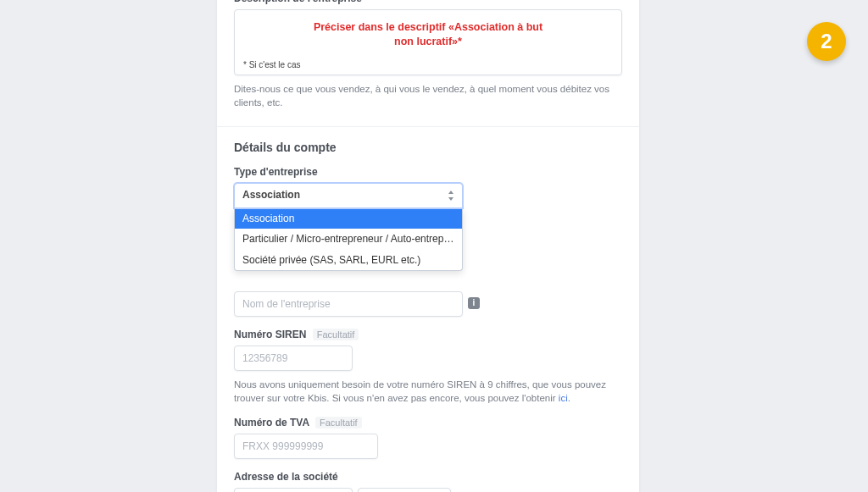 This screenshot has width=868, height=492. What do you see at coordinates (293, 358) in the screenshot?
I see `siren-input` at bounding box center [293, 358].